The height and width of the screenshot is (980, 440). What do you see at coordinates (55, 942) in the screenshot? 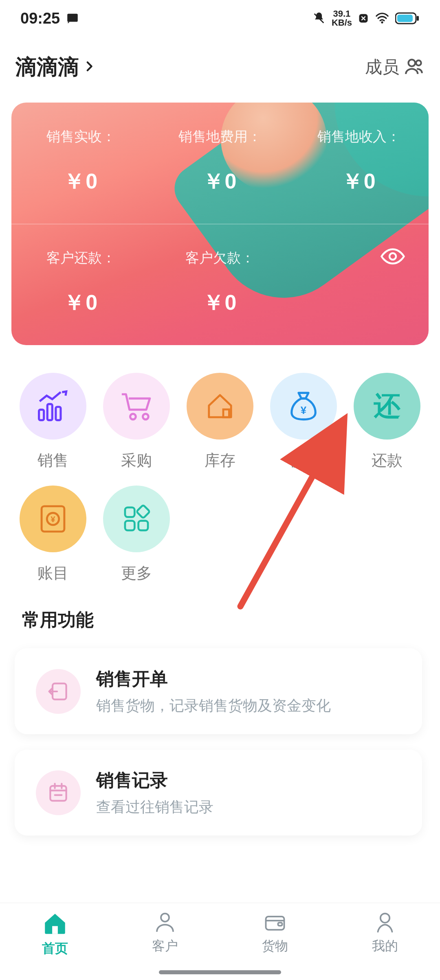
I see `nav-home: 首页` at bounding box center [55, 942].